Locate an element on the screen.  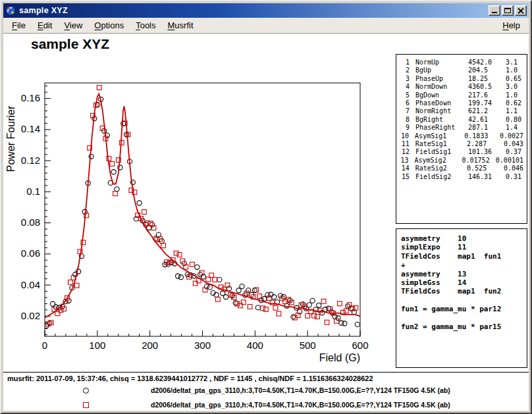
svg-text: 0.1 is located at coordinates (33, 191).